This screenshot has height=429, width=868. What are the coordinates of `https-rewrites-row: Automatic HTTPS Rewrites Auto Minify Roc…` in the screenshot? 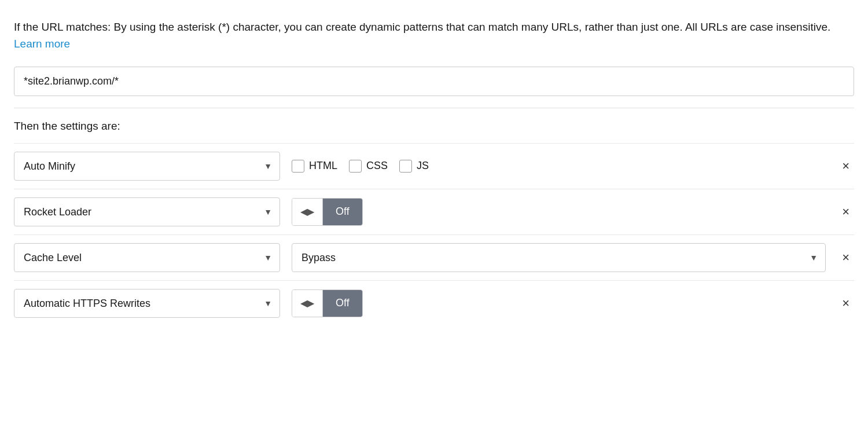 It's located at (434, 303).